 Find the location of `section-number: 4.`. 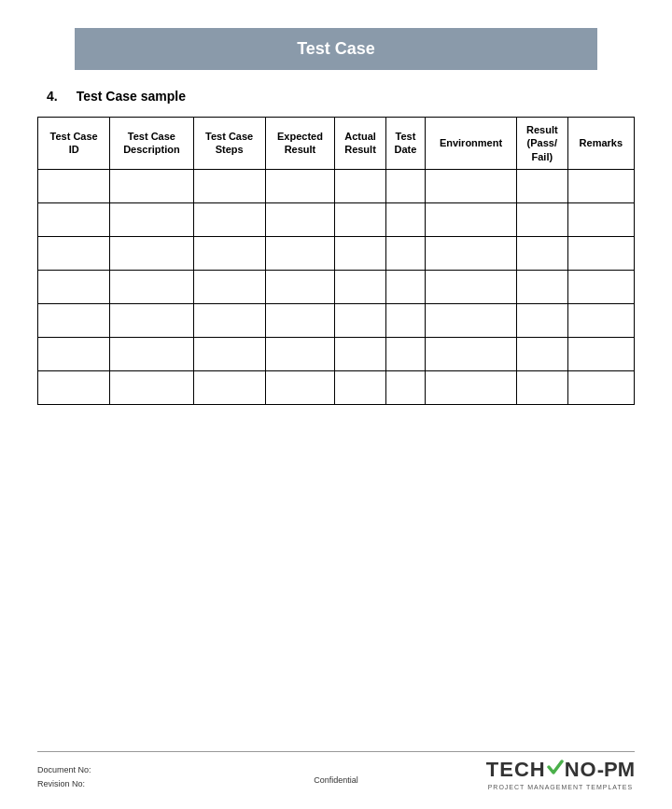

section-number: 4. is located at coordinates (52, 96).